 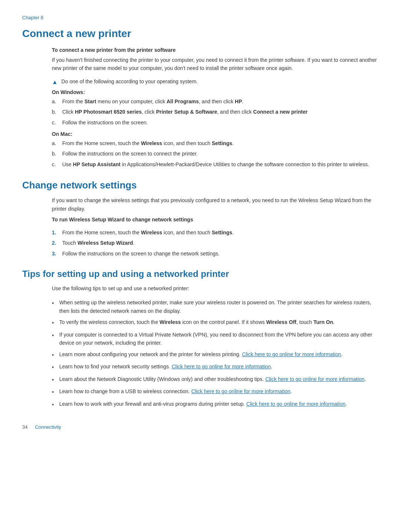 What do you see at coordinates (215, 288) in the screenshot?
I see `tips-intro-text: Use the following tips to set up and use…` at bounding box center [215, 288].